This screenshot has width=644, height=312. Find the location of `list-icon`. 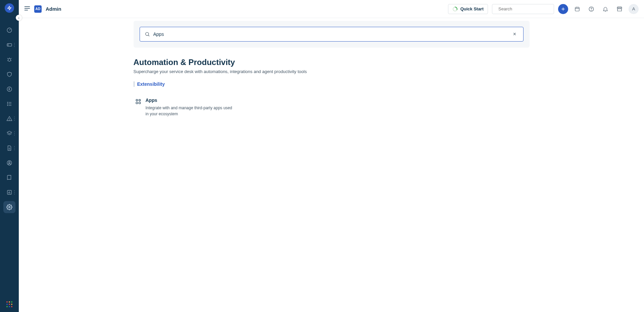

list-icon is located at coordinates (9, 104).